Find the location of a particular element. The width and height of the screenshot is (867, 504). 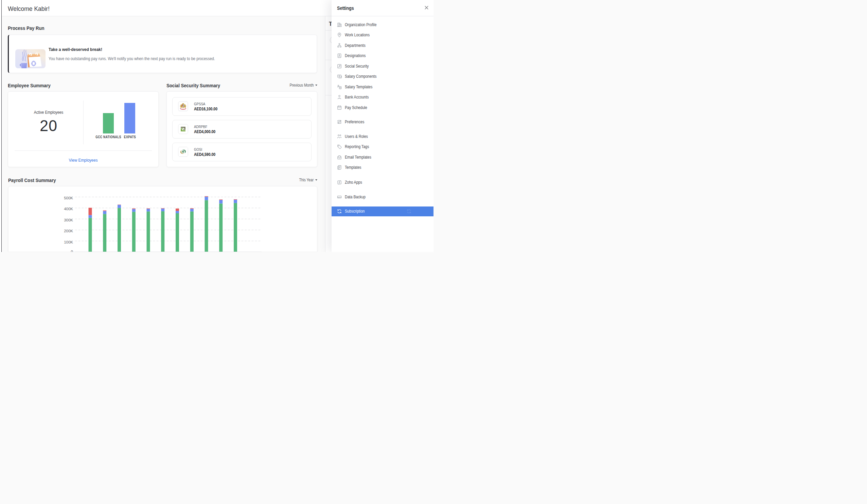

svg-text: 500K is located at coordinates (68, 198).